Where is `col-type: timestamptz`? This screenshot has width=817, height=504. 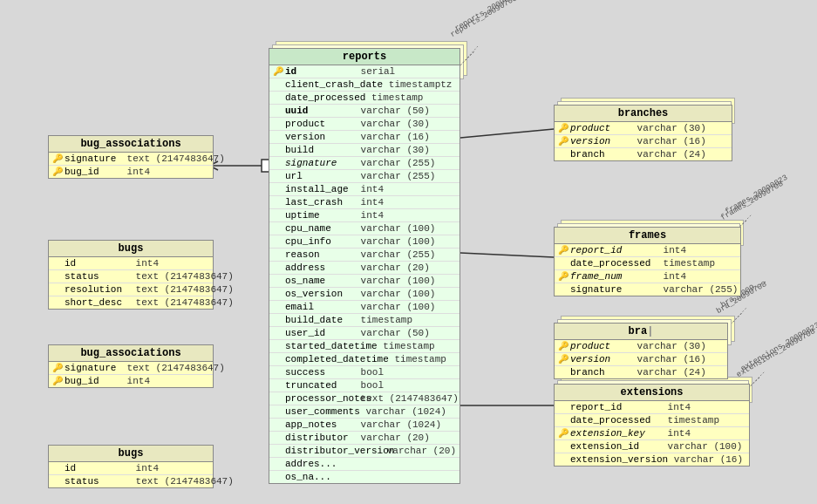 col-type: timestamptz is located at coordinates (417, 85).